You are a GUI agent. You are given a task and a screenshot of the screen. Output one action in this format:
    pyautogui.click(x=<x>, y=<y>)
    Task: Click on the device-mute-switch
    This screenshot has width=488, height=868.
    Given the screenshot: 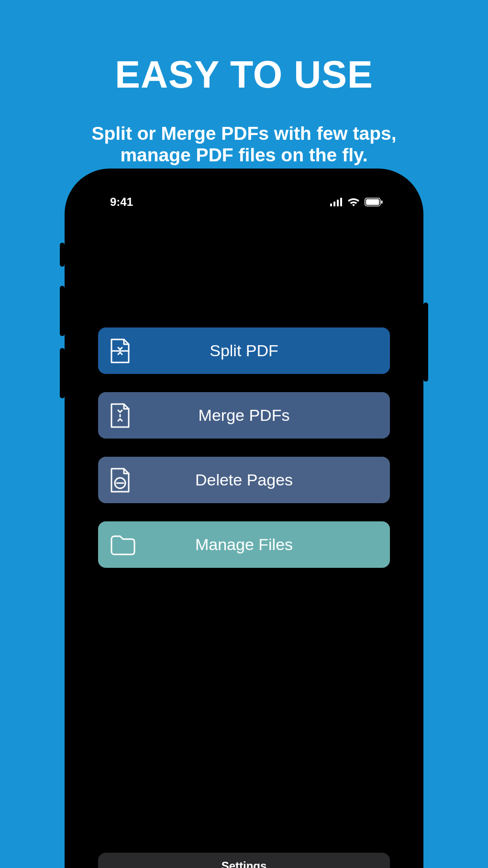 What is the action you would take?
    pyautogui.click(x=62, y=255)
    